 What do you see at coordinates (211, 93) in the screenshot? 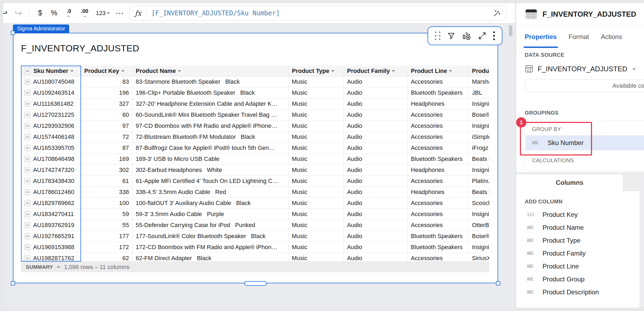
I see `cell: 196-Clip+ Portable Bluetooth Speaker Bla…` at bounding box center [211, 93].